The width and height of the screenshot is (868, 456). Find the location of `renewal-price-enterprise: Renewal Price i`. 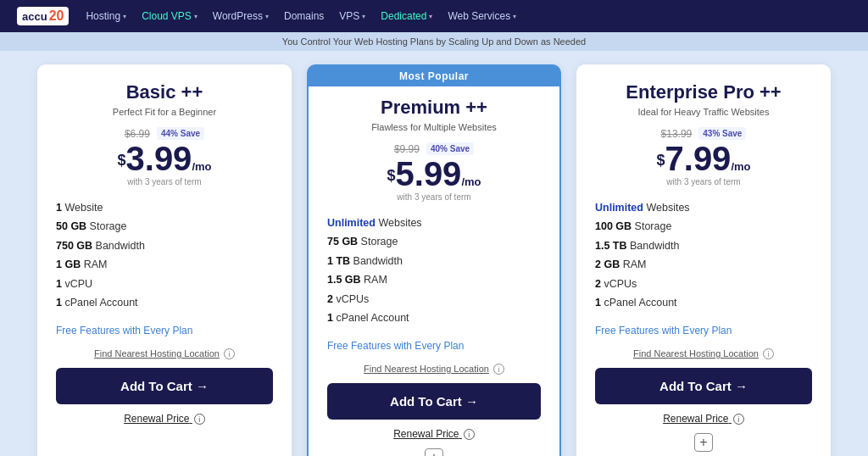

renewal-price-enterprise: Renewal Price i is located at coordinates (704, 419).